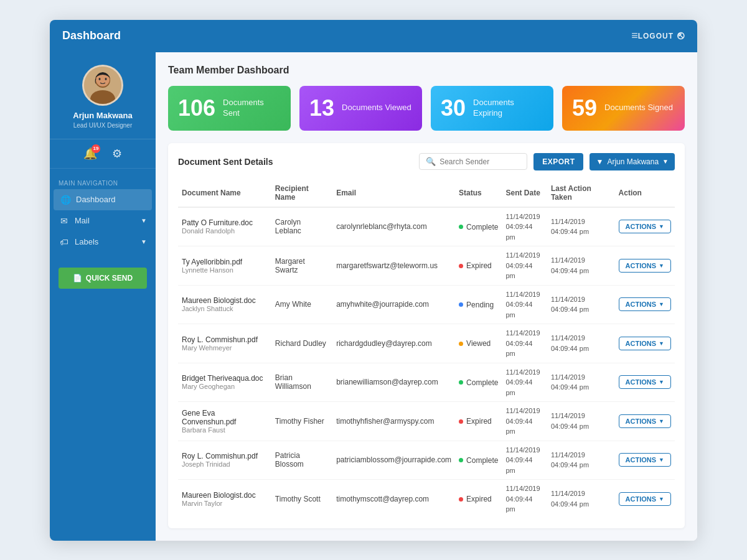 This screenshot has height=560, width=747. I want to click on avatar, so click(103, 85).